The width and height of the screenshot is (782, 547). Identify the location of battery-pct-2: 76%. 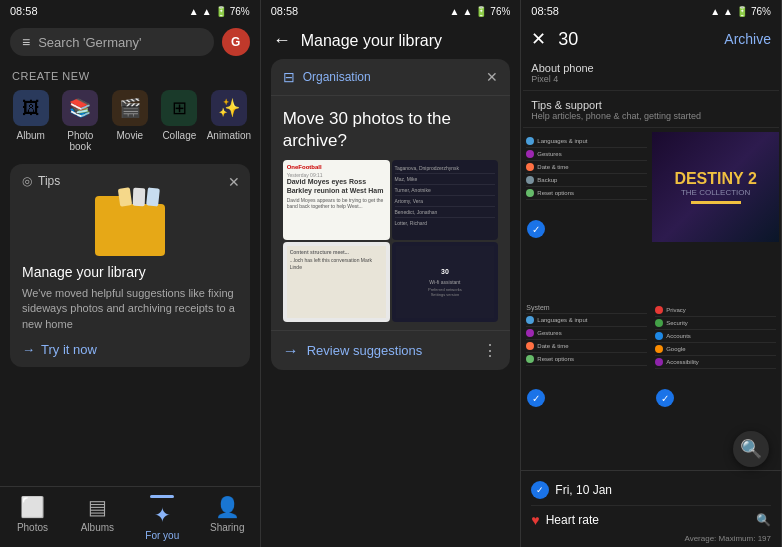
(500, 12).